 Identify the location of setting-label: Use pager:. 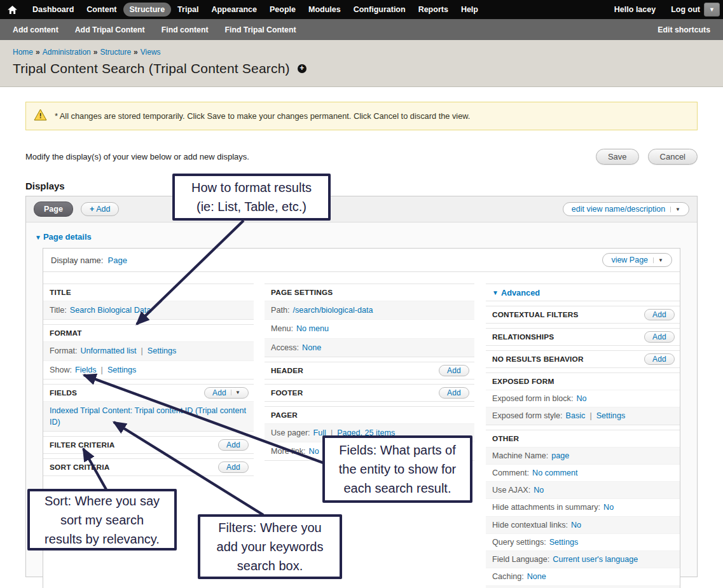
(291, 433).